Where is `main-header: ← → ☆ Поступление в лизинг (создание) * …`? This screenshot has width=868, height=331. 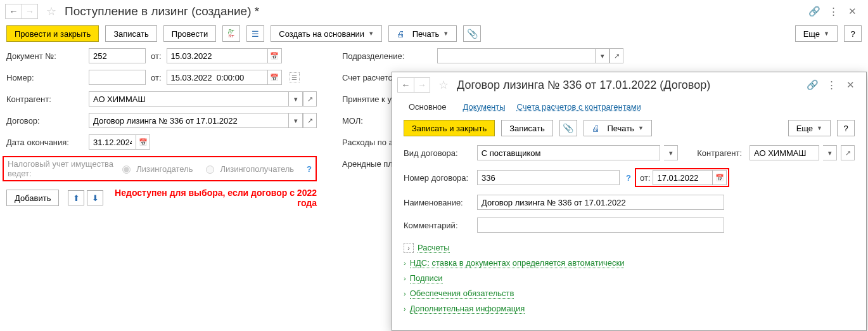
main-header: ← → ☆ Поступление в лизинг (создание) * … is located at coordinates (434, 11).